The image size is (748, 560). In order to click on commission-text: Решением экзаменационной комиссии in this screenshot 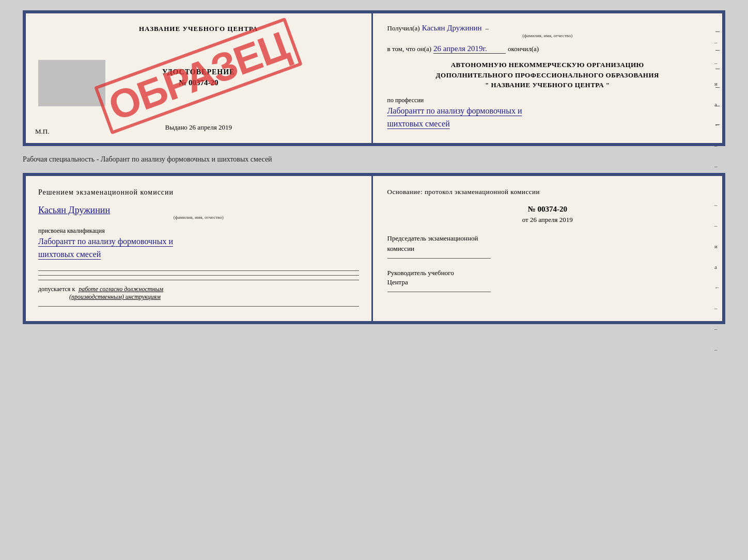, I will do `click(198, 193)`.